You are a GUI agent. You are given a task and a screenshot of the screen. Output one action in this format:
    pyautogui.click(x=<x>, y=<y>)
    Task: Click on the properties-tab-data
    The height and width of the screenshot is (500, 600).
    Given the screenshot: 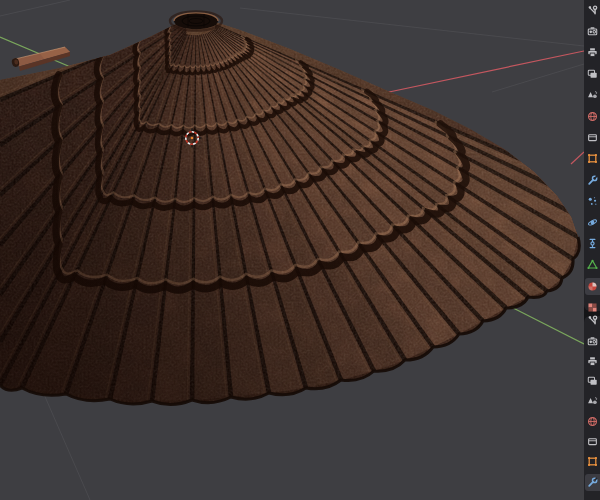 What is the action you would take?
    pyautogui.click(x=592, y=264)
    